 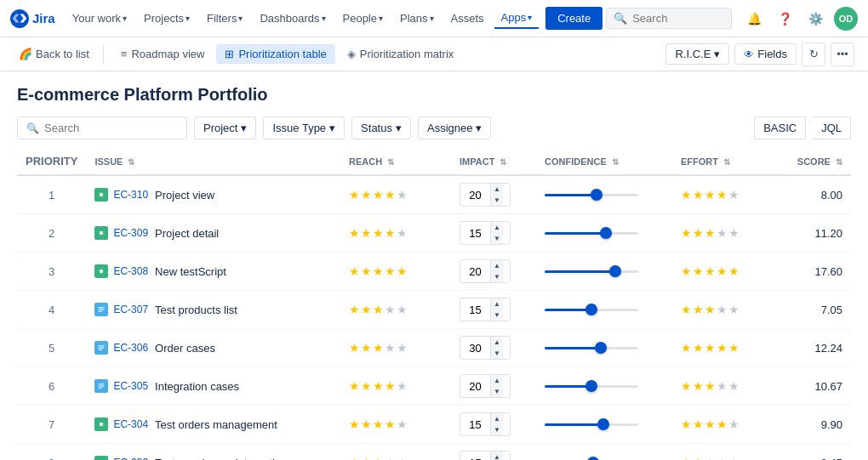 What do you see at coordinates (396, 195) in the screenshot?
I see `stars: ★★★★★` at bounding box center [396, 195].